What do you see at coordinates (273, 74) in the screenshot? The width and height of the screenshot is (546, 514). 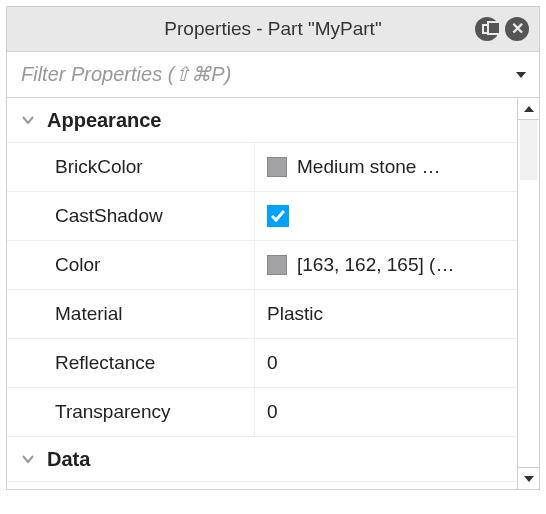 I see `filter-row` at bounding box center [273, 74].